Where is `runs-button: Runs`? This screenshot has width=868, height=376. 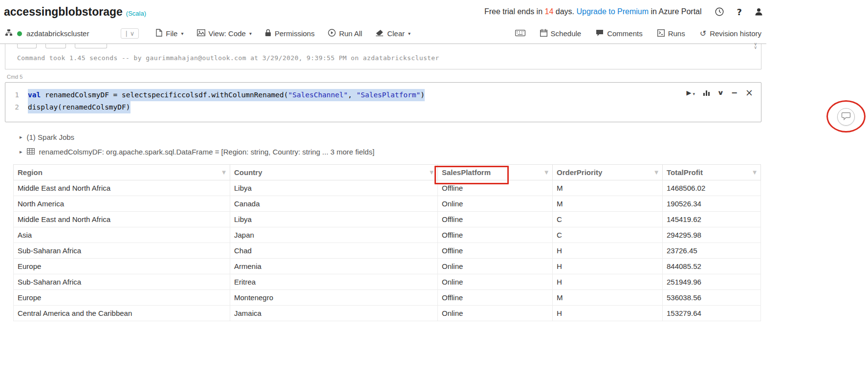
runs-button: Runs is located at coordinates (672, 34).